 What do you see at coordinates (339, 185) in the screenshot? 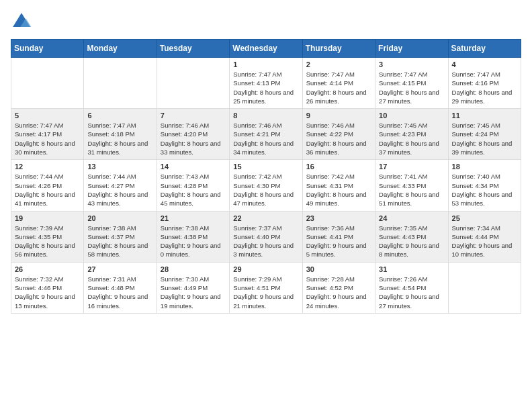
I see `calendar-cell: 16Sunrise: 7:42 AMSunset: 4:31 PMDayligh…` at bounding box center [339, 185].